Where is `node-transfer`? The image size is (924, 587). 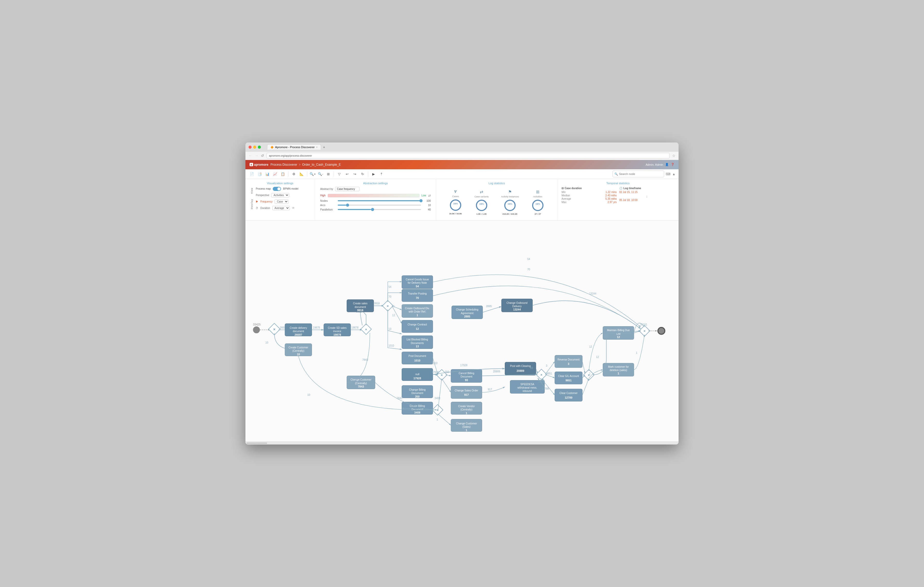
node-transfer is located at coordinates (417, 295).